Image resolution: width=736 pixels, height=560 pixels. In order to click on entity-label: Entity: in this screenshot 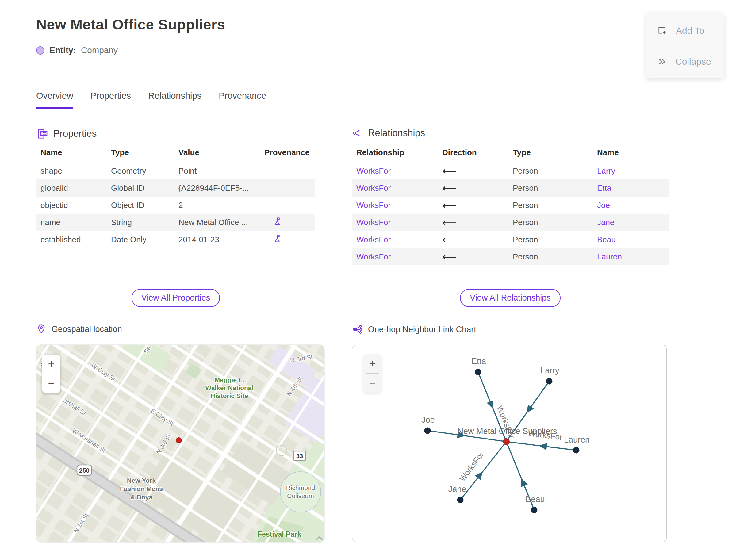, I will do `click(63, 50)`.